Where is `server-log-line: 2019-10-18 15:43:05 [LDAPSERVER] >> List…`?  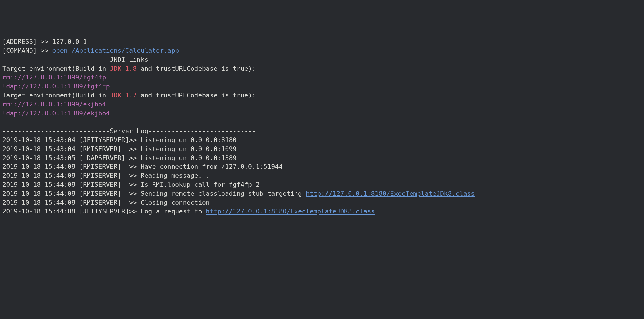
server-log-line: 2019-10-18 15:43:05 [LDAPSERVER] >> List… is located at coordinates (322, 158).